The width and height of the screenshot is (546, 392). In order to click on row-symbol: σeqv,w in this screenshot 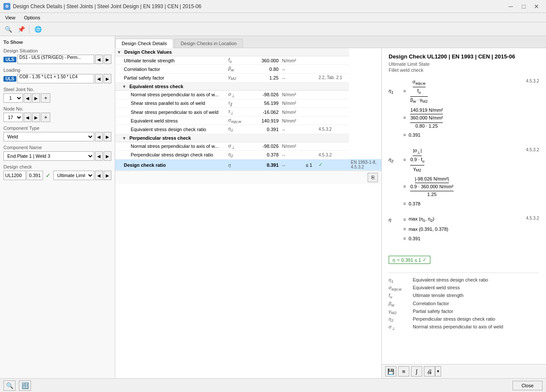, I will do `click(239, 121)`.